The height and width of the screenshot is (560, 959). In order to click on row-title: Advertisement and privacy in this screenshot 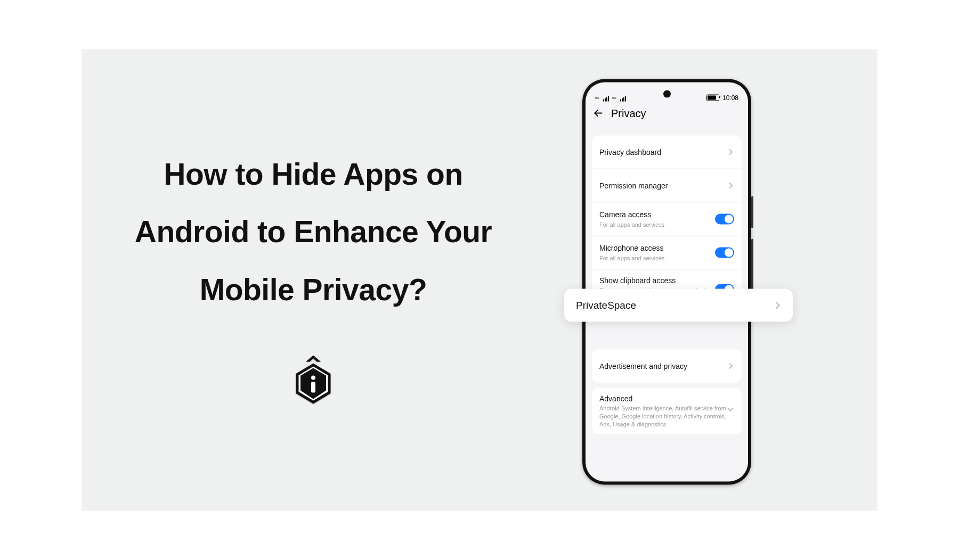, I will do `click(663, 366)`.